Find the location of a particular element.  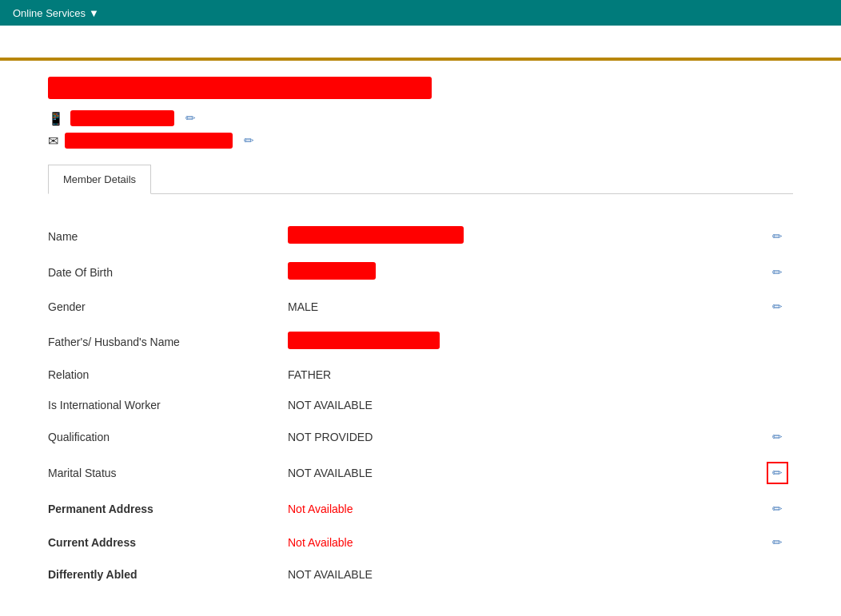

email-redacted is located at coordinates (149, 141).